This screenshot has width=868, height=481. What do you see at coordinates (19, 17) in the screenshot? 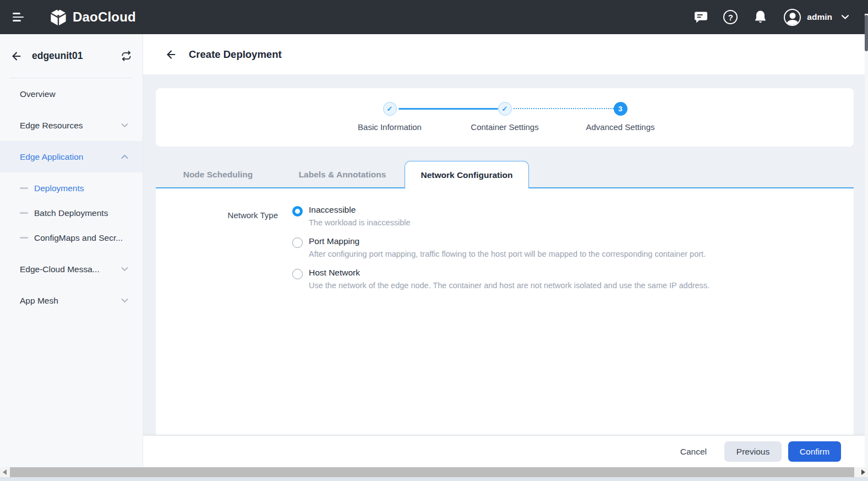
I see `hamburger-menu-icon` at bounding box center [19, 17].